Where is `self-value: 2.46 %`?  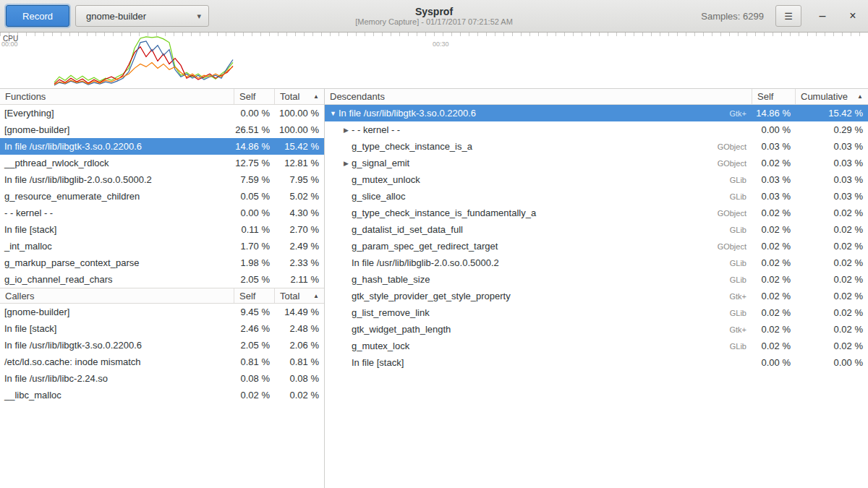
self-value: 2.46 % is located at coordinates (255, 328).